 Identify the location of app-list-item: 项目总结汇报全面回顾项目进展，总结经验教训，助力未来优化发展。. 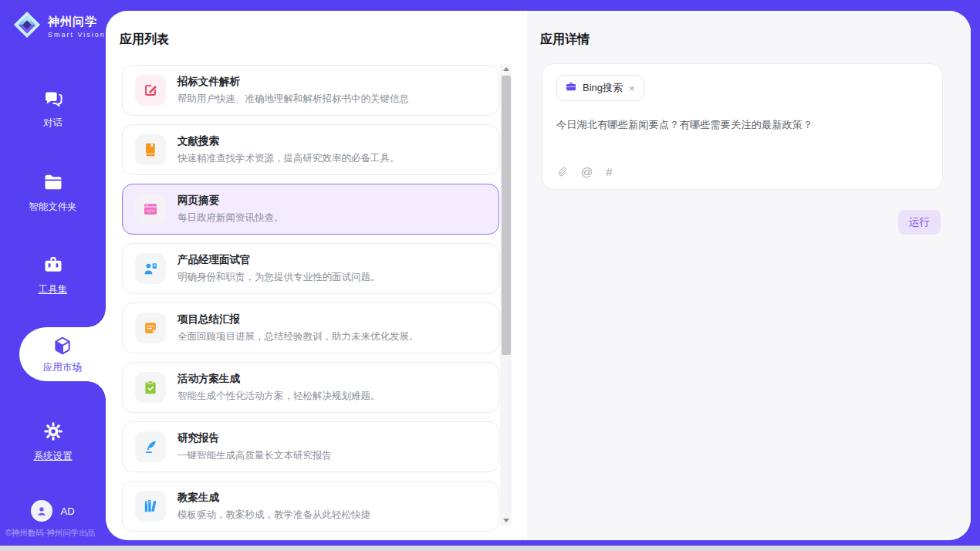
(310, 328).